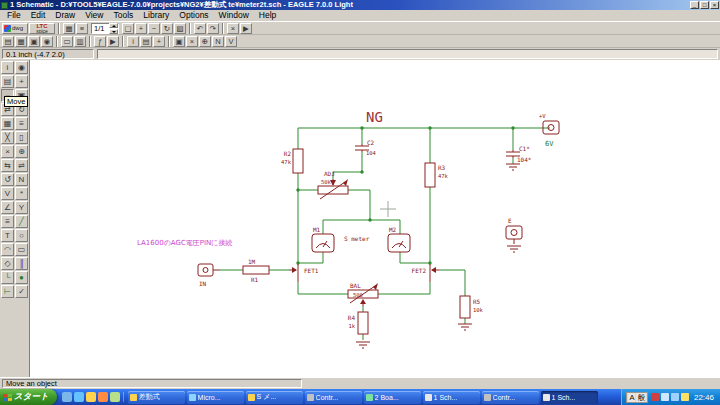 This screenshot has height=405, width=720. I want to click on tool-gateswap: ⇌, so click(22, 166).